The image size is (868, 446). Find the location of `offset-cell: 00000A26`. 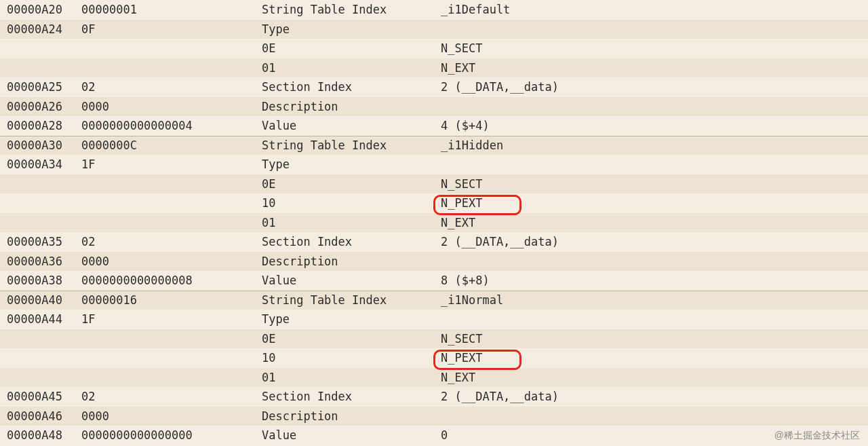

offset-cell: 00000A26 is located at coordinates (44, 107).